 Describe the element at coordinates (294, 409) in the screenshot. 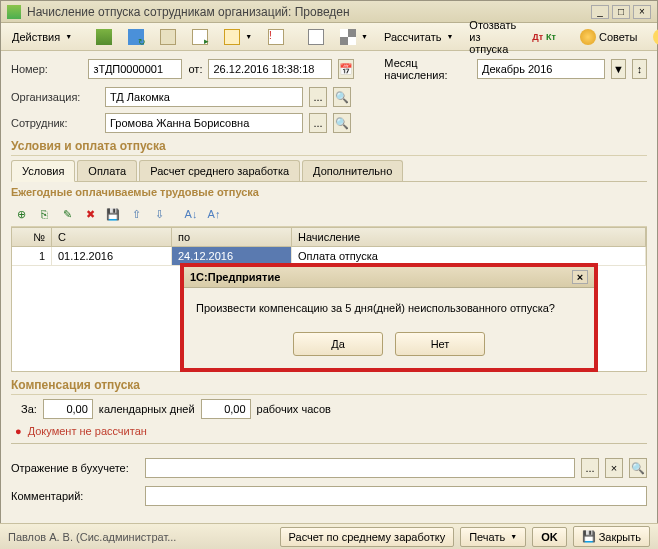

I see `hours-label: рабочих часов` at that location.